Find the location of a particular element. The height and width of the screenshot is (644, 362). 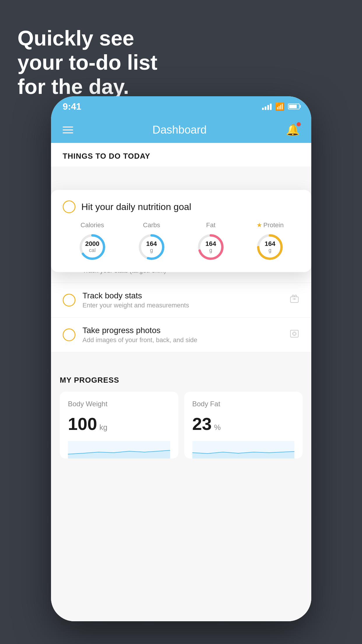

photos-text: Take progress photos Add images of your … is located at coordinates (182, 335).